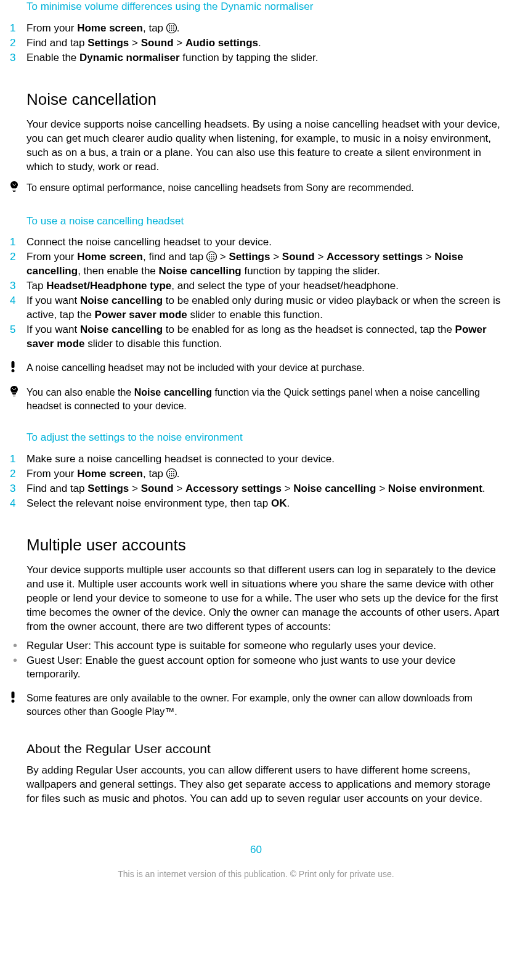  Describe the element at coordinates (265, 599) in the screenshot. I see `paragraph: Your device supports multiple user accou…` at that location.